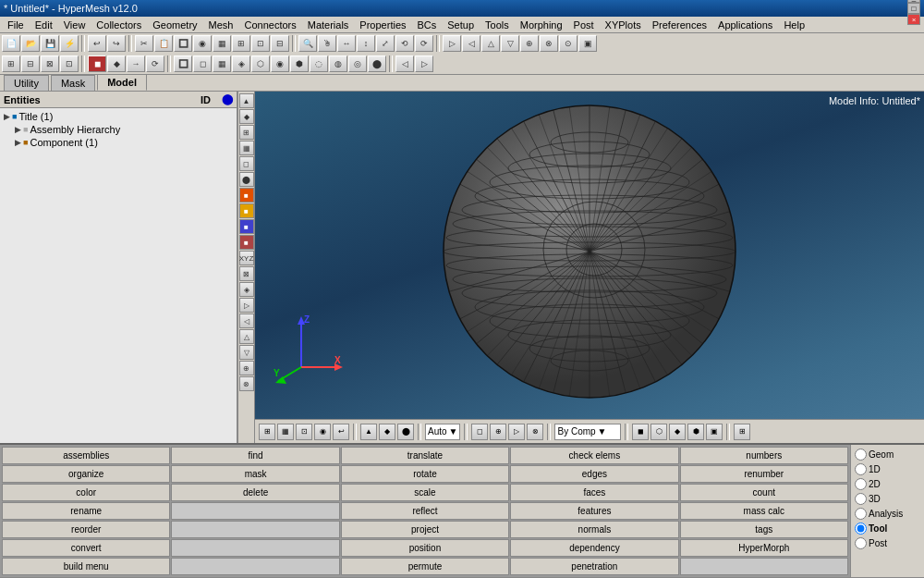 The image size is (924, 578). Describe the element at coordinates (308, 43) in the screenshot. I see `tb15: 🔍` at that location.